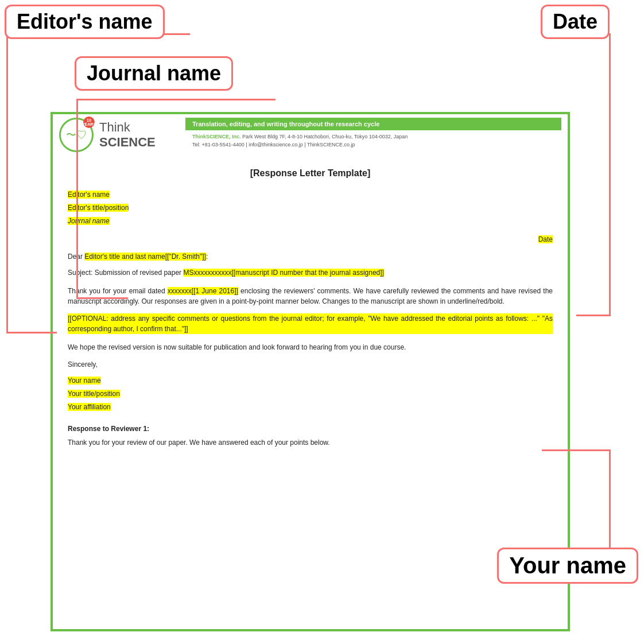 This screenshot has width=644, height=644. What do you see at coordinates (310, 296) in the screenshot?
I see `body-paragraph-1: Thank you for your email dated xxxxxxx[[…` at bounding box center [310, 296].